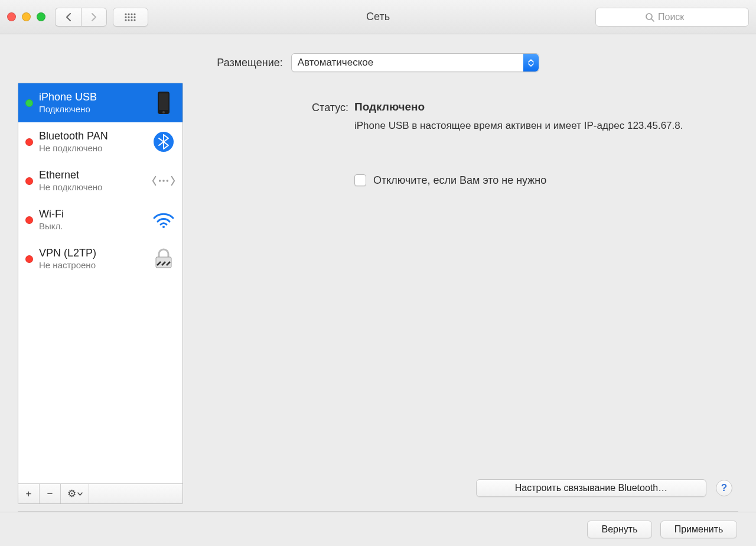 The image size is (756, 546). Describe the element at coordinates (415, 63) in the screenshot. I see `location-select: Автоматическое` at that location.